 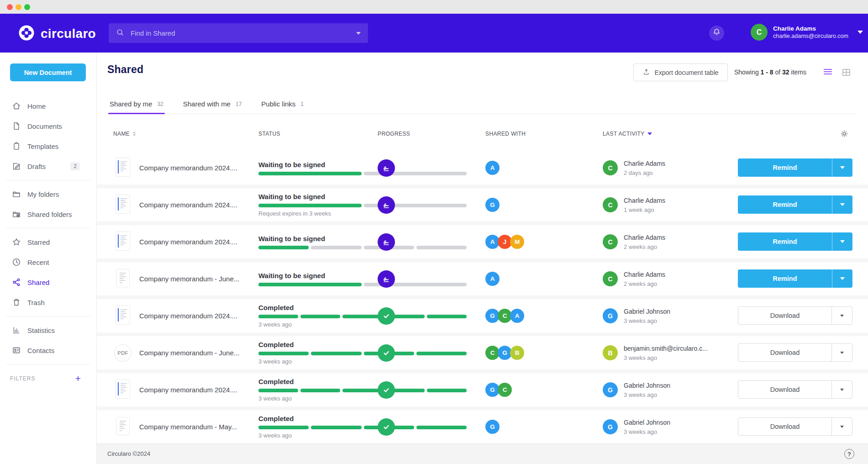 What do you see at coordinates (842, 427) in the screenshot?
I see `caret-down-icon` at bounding box center [842, 427].